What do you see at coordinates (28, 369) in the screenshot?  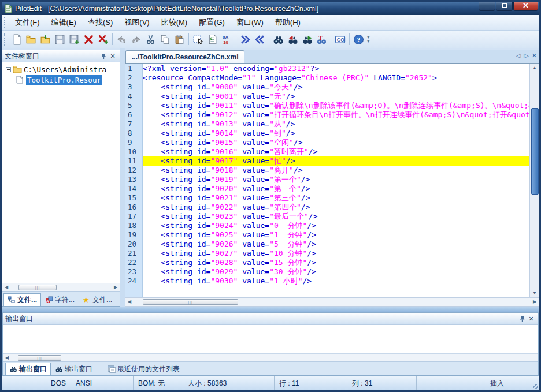 I see `tab-output-window: 输出窗口` at bounding box center [28, 369].